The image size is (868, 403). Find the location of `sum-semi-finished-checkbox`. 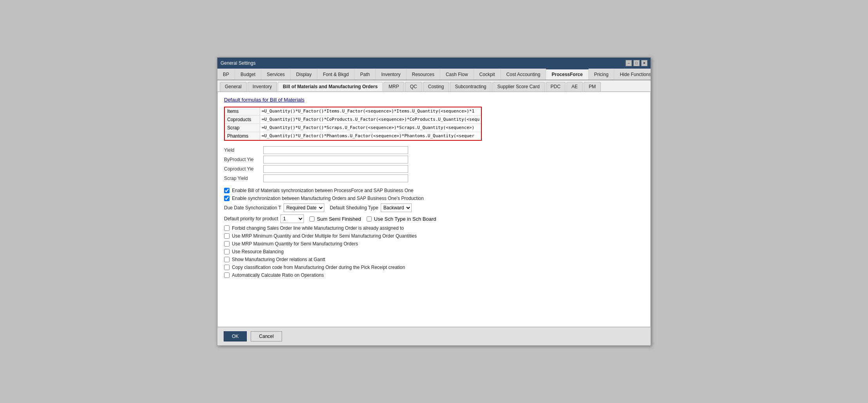

sum-semi-finished-checkbox is located at coordinates (312, 219).